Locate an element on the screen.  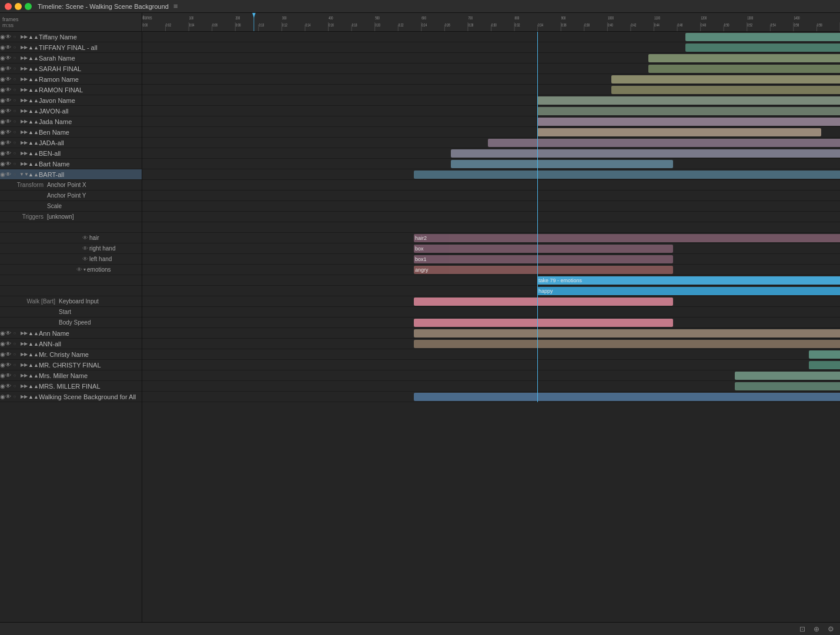
track-row-mrs-miller-final: 👁 ○ ▶ ▲ MRS. MILLER FINAL is located at coordinates (71, 386).